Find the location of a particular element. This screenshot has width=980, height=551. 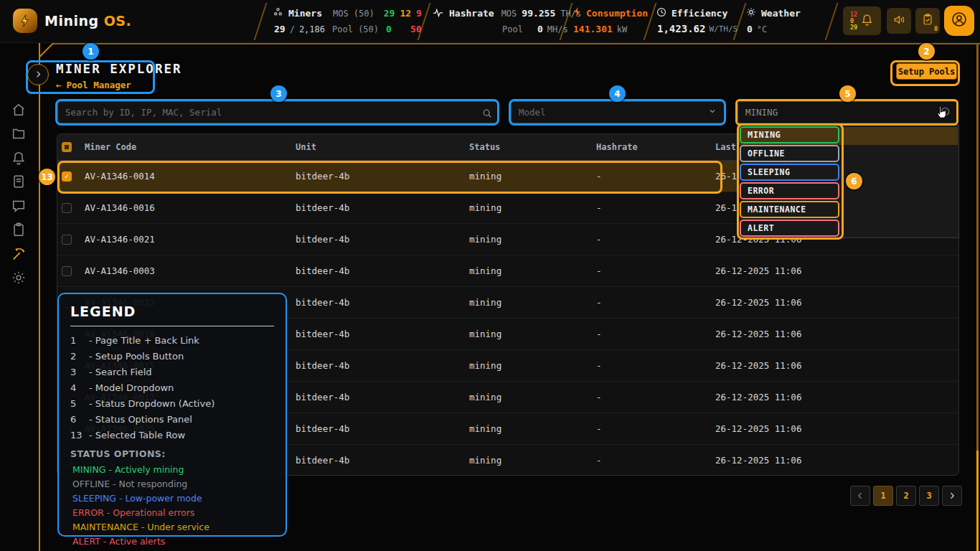

legend-statuses: MINING - Actively miningOFFLINE - Not re… is located at coordinates (172, 505).